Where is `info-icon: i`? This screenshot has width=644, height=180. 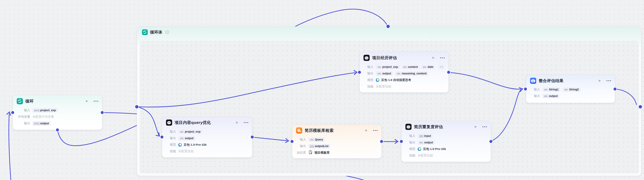 info-icon: i is located at coordinates (167, 32).